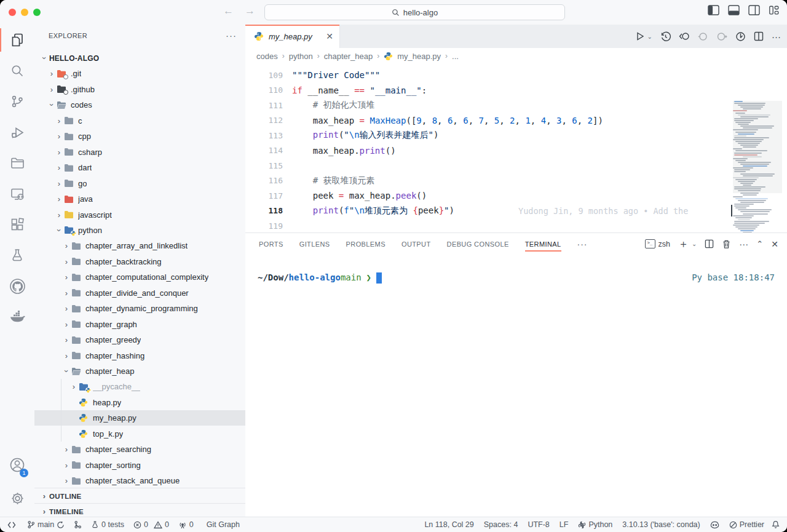 The image size is (787, 532). I want to click on close-panel-icon: ✕, so click(775, 244).